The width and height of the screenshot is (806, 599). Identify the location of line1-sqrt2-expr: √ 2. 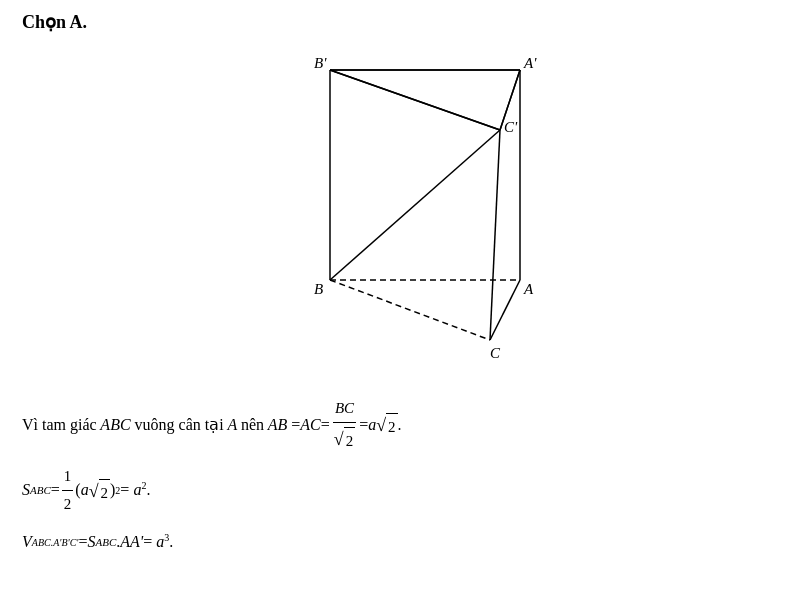
(386, 425).